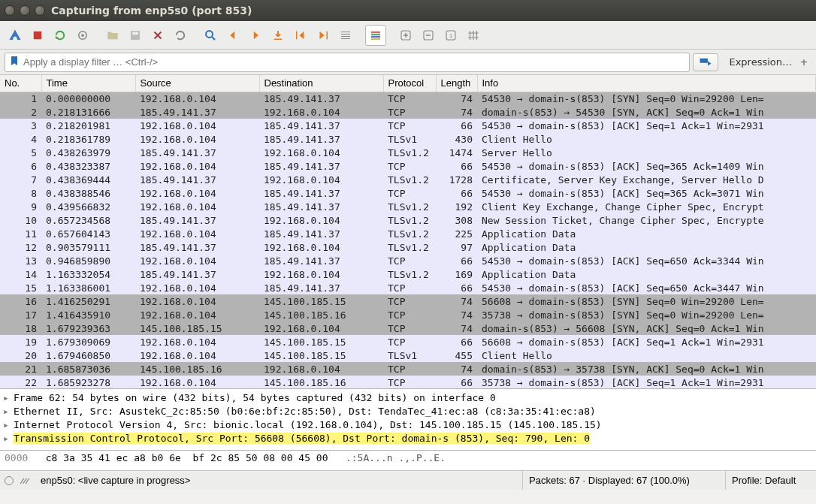 The height and width of the screenshot is (504, 816). I want to click on go-forward-button, so click(255, 35).